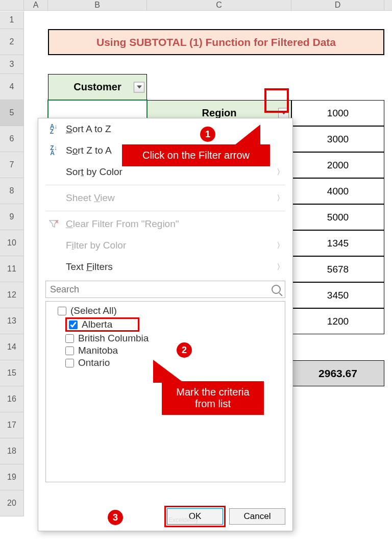 The image size is (392, 544). Describe the element at coordinates (338, 217) in the screenshot. I see `cell-sales-9: 5000` at that location.